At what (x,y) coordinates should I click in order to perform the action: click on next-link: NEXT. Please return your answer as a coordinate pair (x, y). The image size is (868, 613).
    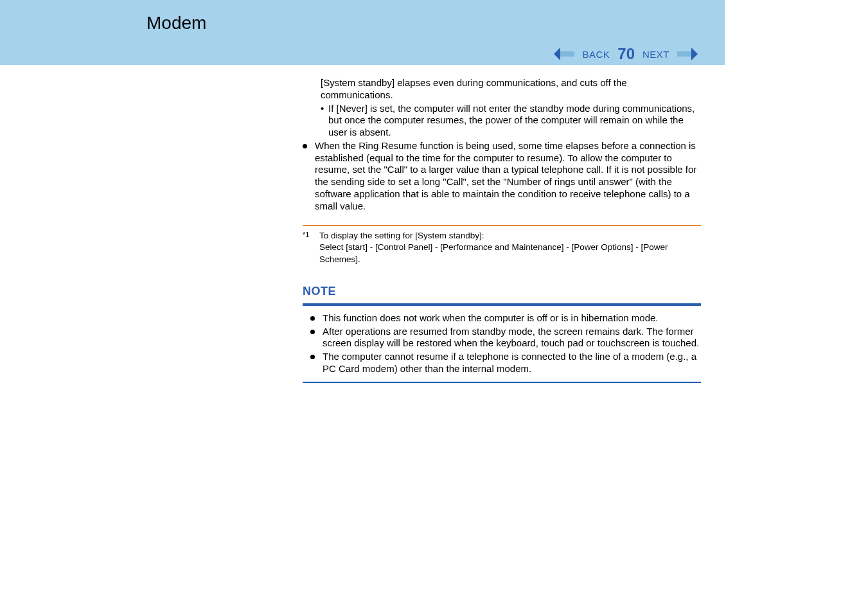
    Looking at the image, I should click on (656, 54).